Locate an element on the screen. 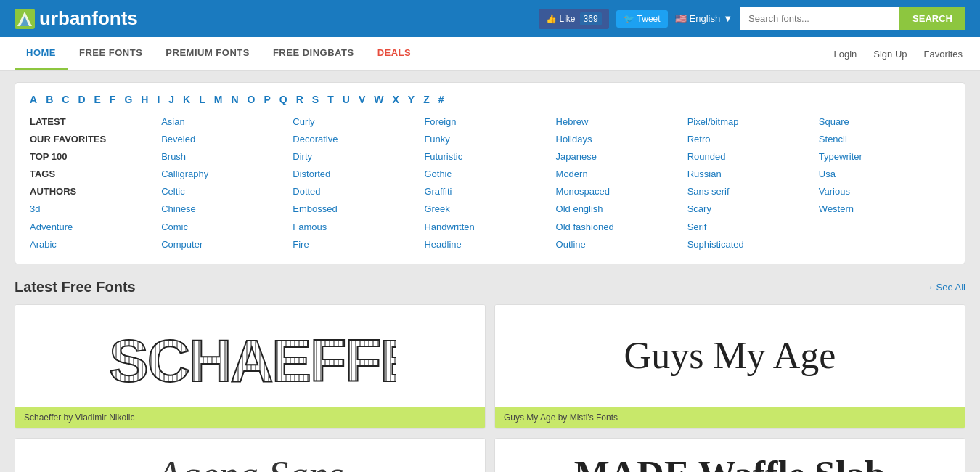 This screenshot has width=980, height=472. cat-brush: Brush is located at coordinates (226, 157).